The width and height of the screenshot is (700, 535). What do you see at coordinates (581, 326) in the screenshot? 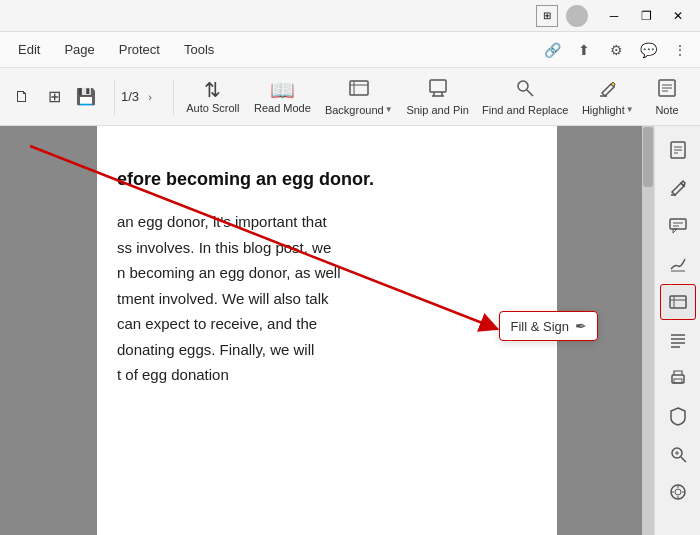
I see `fill-sign-icon: ✒` at bounding box center [581, 326].